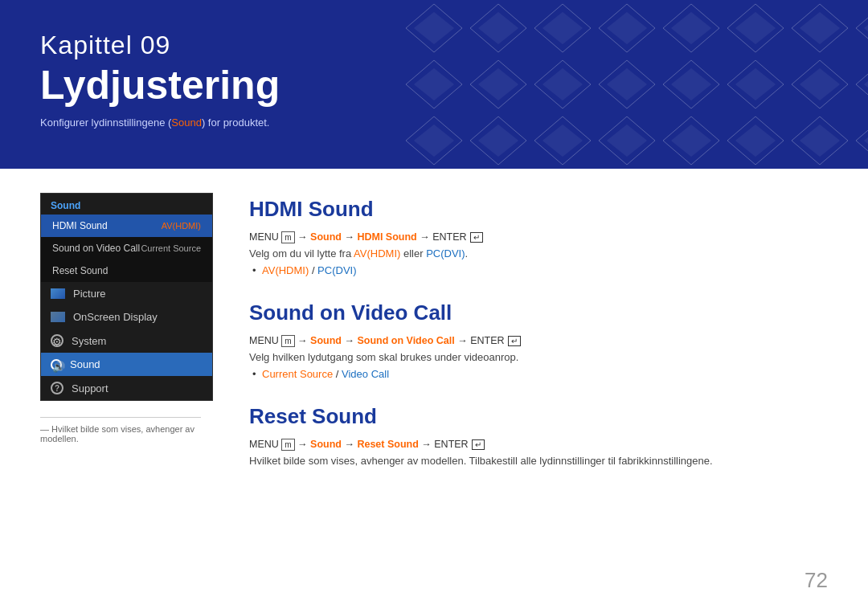  Describe the element at coordinates (236, 122) in the screenshot. I see `subtitle-after: ) for produktet.` at that location.